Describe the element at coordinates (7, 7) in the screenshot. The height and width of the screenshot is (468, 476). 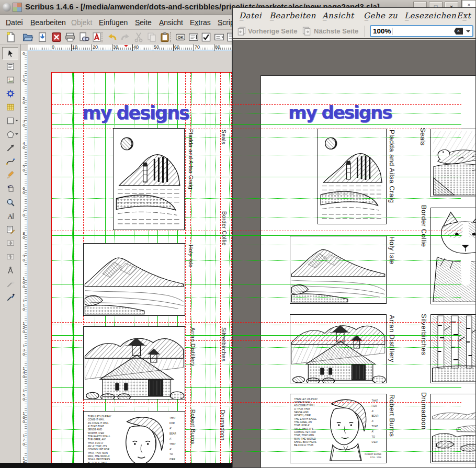
I see `window-icon` at that location.